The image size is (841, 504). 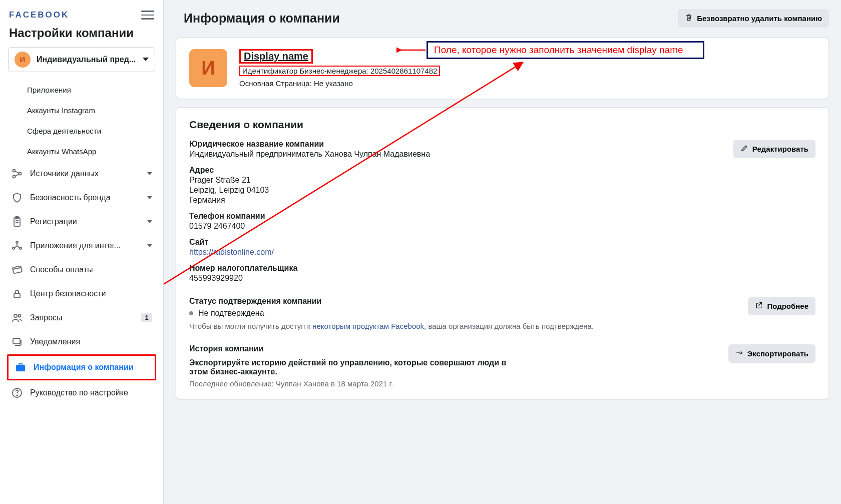 What do you see at coordinates (17, 246) in the screenshot?
I see `integration-icon` at bounding box center [17, 246].